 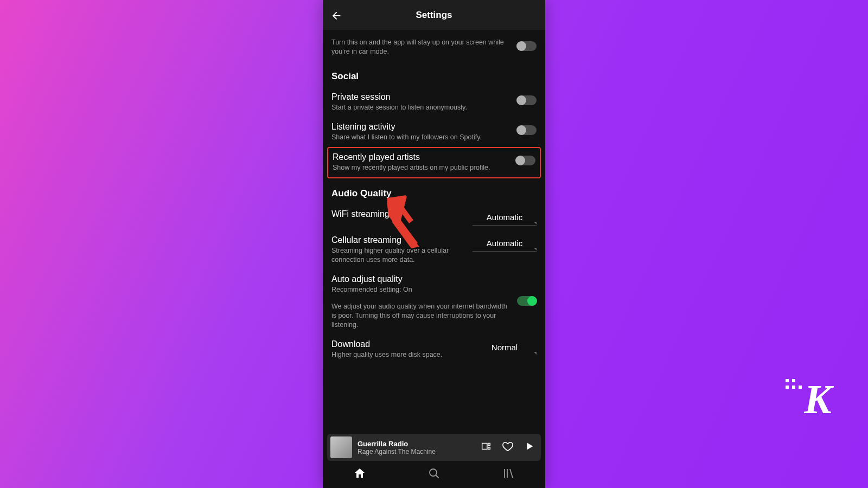 I want to click on toggle-auto-adjust-quality, so click(x=527, y=301).